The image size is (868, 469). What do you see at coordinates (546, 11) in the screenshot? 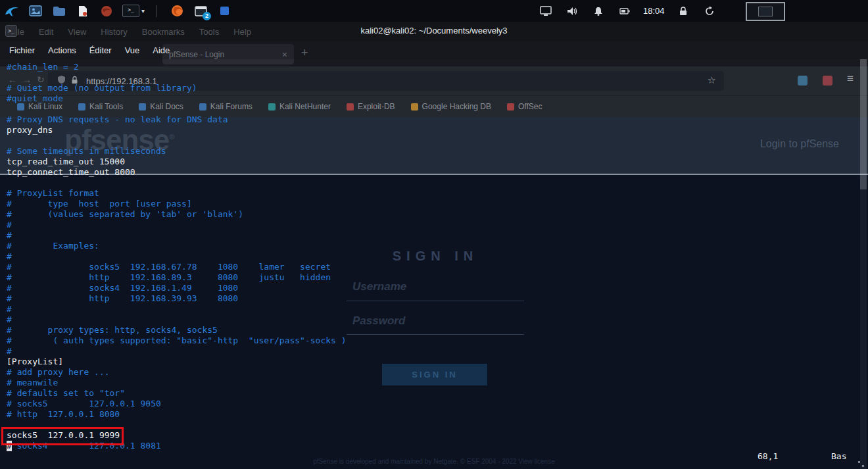
I see `display-icon` at bounding box center [546, 11].